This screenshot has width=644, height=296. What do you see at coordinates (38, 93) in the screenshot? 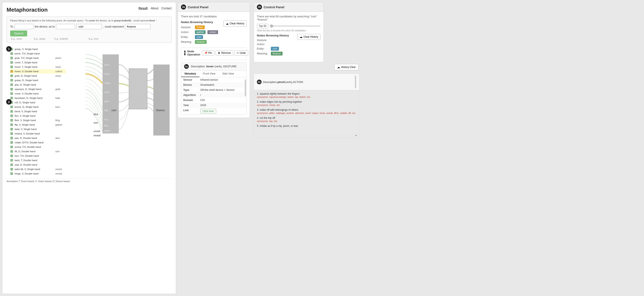
I see `list-item: cover, V, Double hand` at bounding box center [38, 93].